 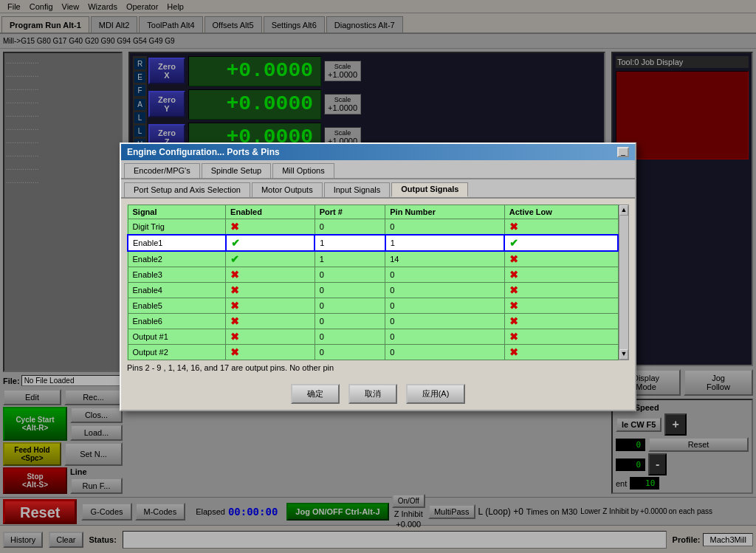 What do you see at coordinates (378, 394) in the screenshot?
I see `modal-footer: 确定 取消 应用(A)` at bounding box center [378, 394].